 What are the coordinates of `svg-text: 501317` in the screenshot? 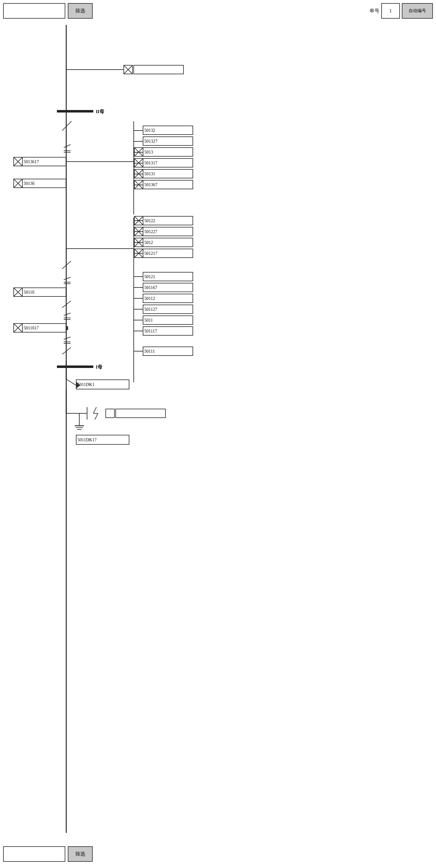 It's located at (151, 163).